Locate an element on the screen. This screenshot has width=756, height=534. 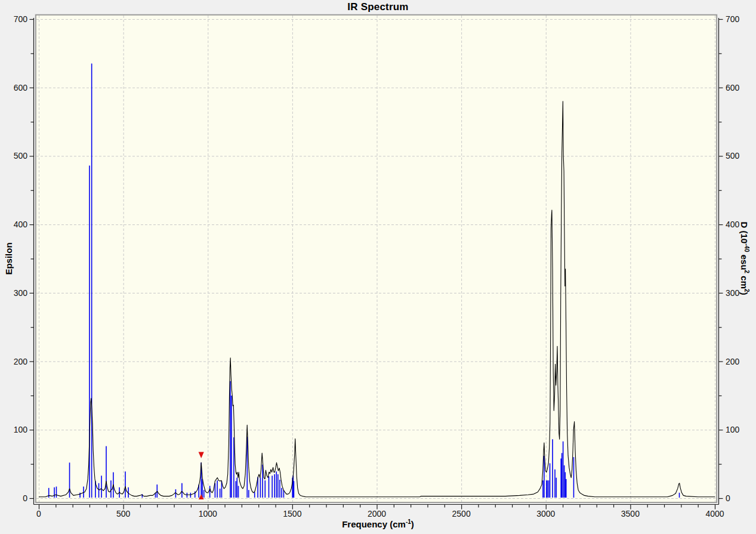
x-axis-title-text: Frequency (cm is located at coordinates (374, 524).